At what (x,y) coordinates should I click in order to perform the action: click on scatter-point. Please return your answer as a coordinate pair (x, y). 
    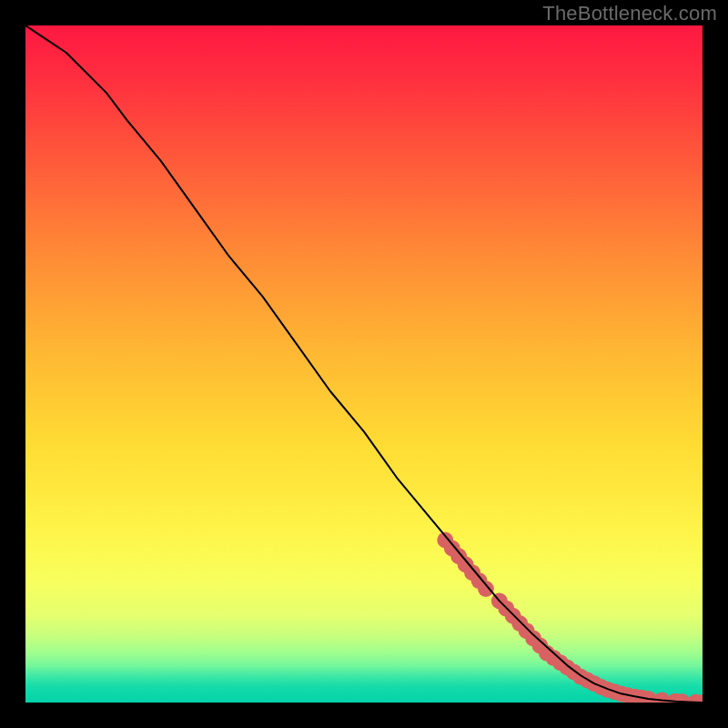
    Looking at the image, I should click on (486, 589).